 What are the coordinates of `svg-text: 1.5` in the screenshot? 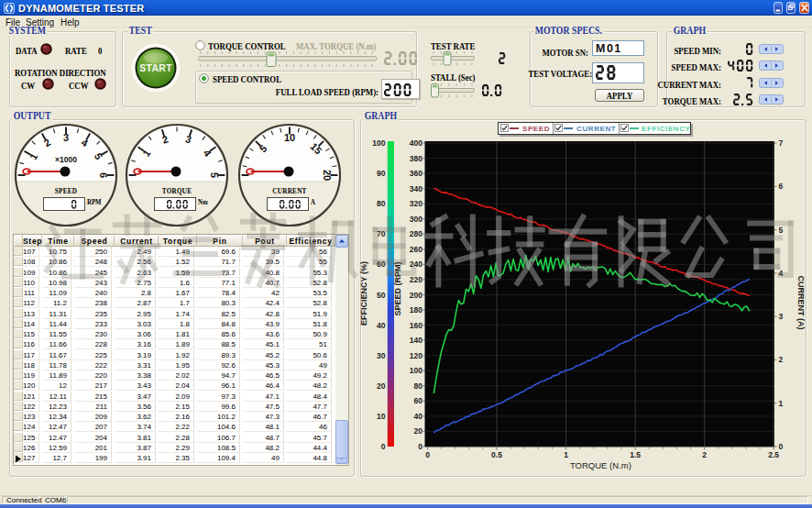 It's located at (635, 455).